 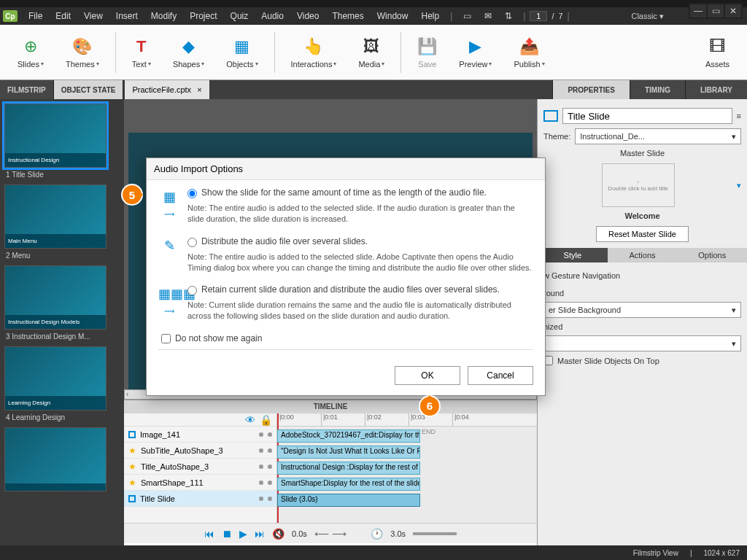 What do you see at coordinates (166, 338) in the screenshot?
I see `do-not-show-checkbox` at bounding box center [166, 338].